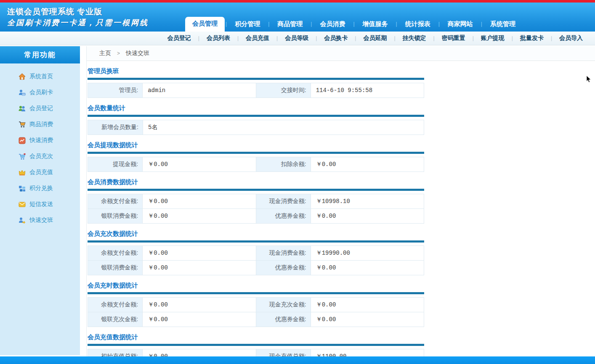  I want to click on subnav-item: 会员登记, so click(179, 38).